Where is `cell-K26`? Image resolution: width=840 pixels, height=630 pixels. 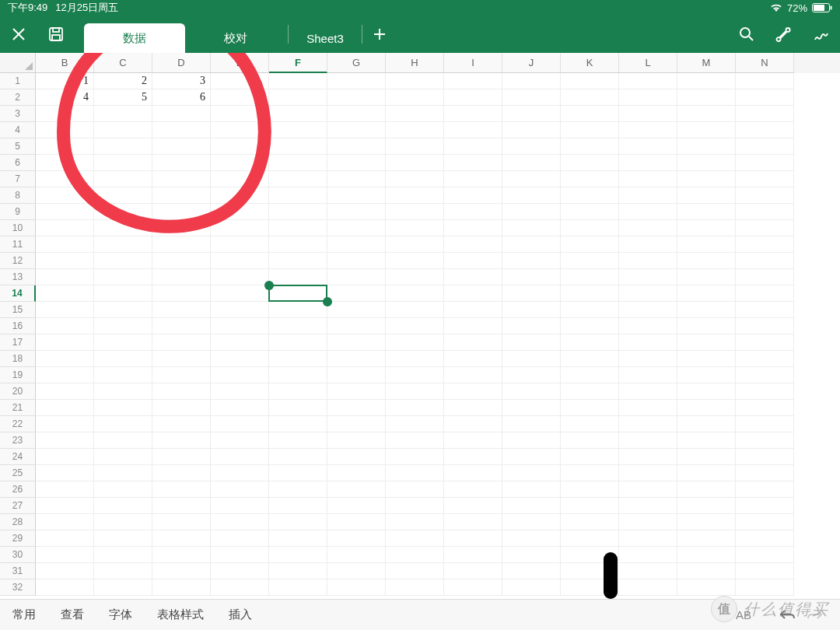
cell-K26 is located at coordinates (590, 490).